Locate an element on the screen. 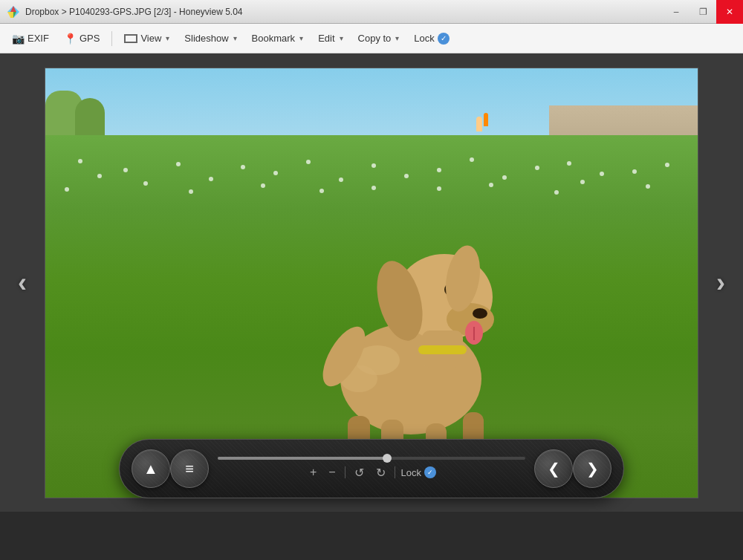 This screenshot has height=560, width=743. zoom-slider-fill is located at coordinates (302, 458).